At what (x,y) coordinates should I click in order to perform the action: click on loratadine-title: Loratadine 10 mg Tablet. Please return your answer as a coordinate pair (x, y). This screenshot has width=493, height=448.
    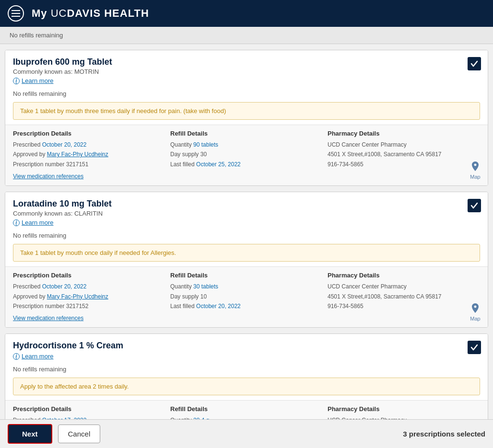
    Looking at the image, I should click on (238, 204).